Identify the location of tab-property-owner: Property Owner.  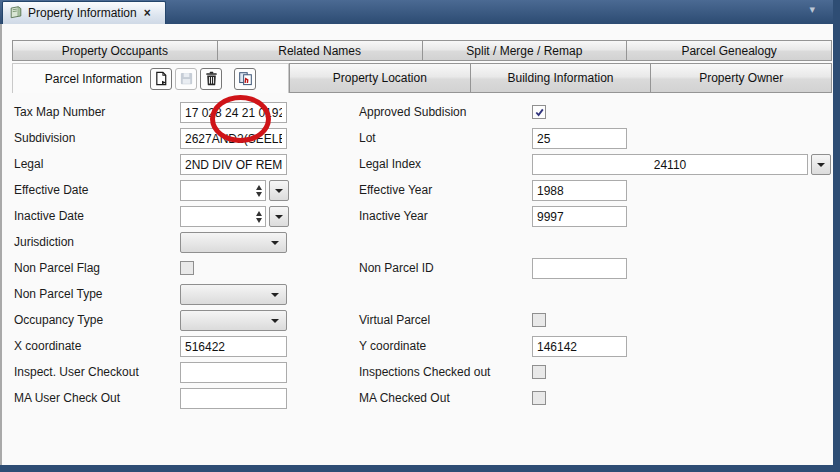
(742, 78).